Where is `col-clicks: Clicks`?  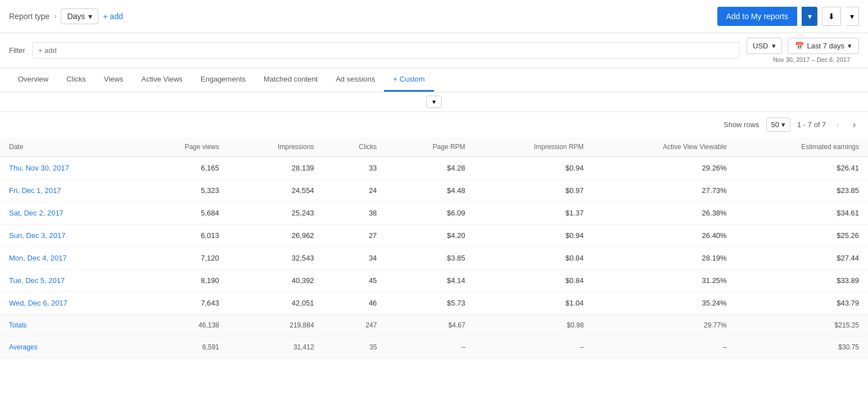 col-clicks: Clicks is located at coordinates (355, 147).